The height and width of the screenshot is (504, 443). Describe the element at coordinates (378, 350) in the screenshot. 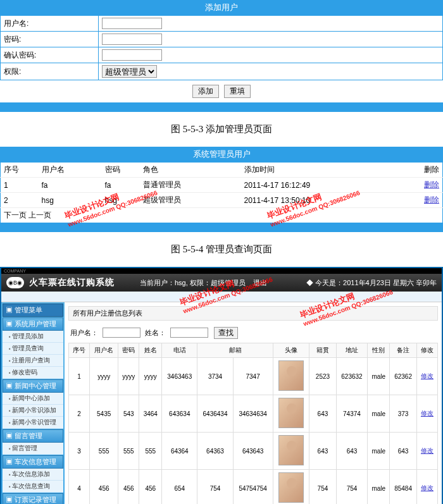

I see `uth-gender: 性别` at that location.